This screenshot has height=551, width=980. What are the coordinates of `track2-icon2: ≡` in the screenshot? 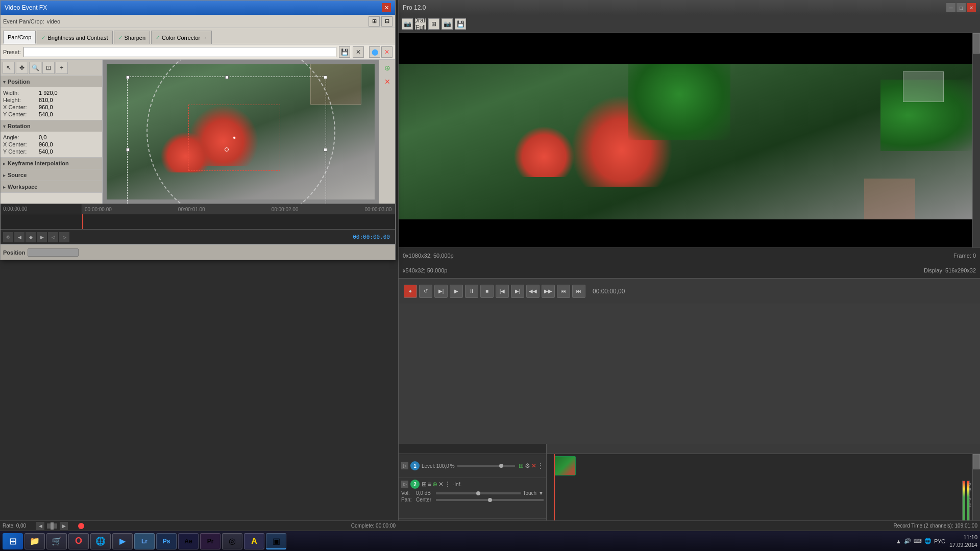 It's located at (430, 484).